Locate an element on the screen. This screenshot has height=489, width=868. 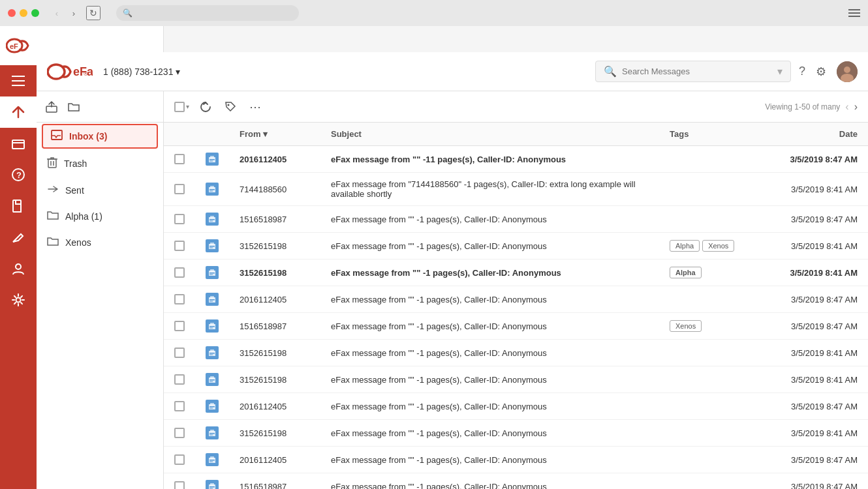
viewing-text: Viewing 1-50 of many is located at coordinates (803, 107).